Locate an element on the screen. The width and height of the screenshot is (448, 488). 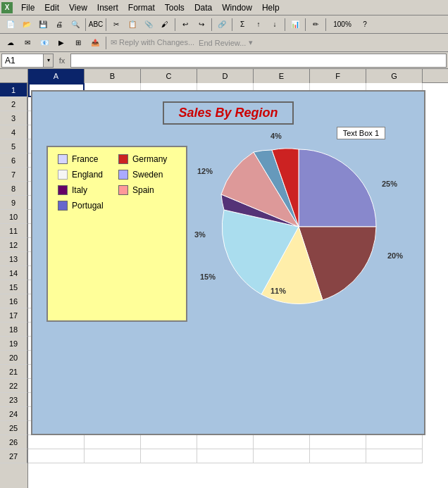
new-button: 📄 is located at coordinates (11, 25).